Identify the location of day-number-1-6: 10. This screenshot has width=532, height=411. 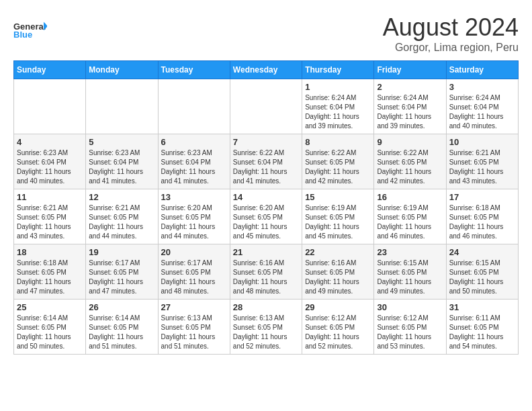
(482, 142).